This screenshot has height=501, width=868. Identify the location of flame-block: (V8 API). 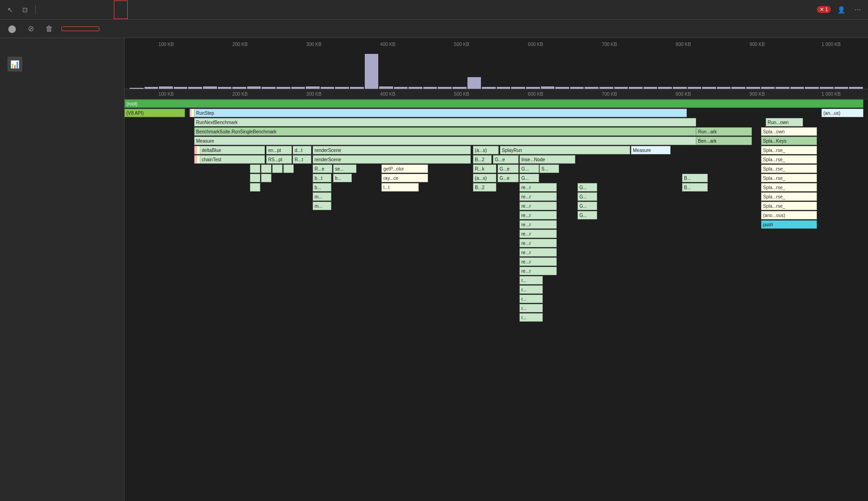
(155, 113).